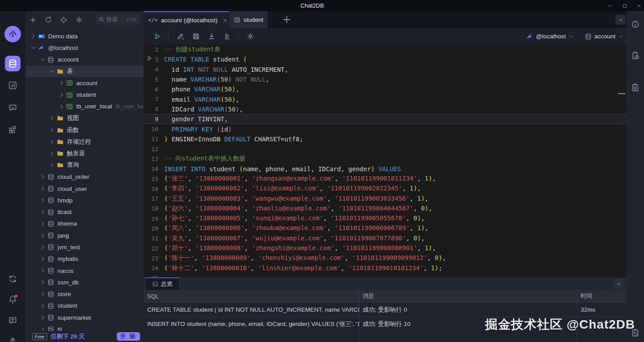 The width and height of the screenshot is (644, 342). I want to click on download-button, so click(211, 37).